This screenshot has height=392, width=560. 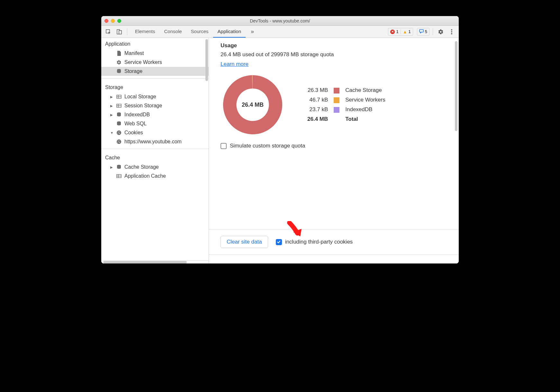 I want to click on sidebar-item-label: Local Storage, so click(x=140, y=97).